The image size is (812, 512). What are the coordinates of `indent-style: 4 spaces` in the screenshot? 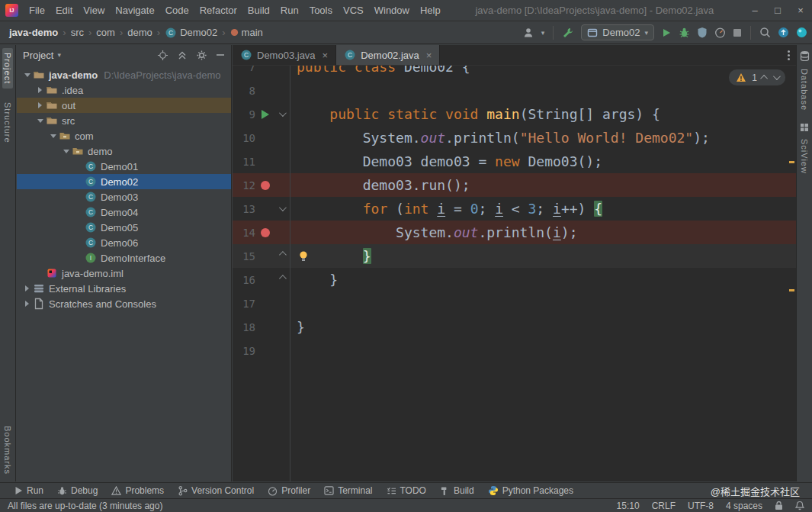 It's located at (744, 506).